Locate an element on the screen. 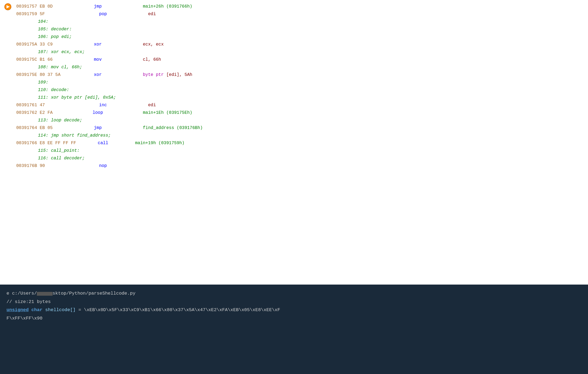 This screenshot has width=588, height=374. output-line1: e c:/Users/████████sktop/Python/parseShe… is located at coordinates (294, 294).